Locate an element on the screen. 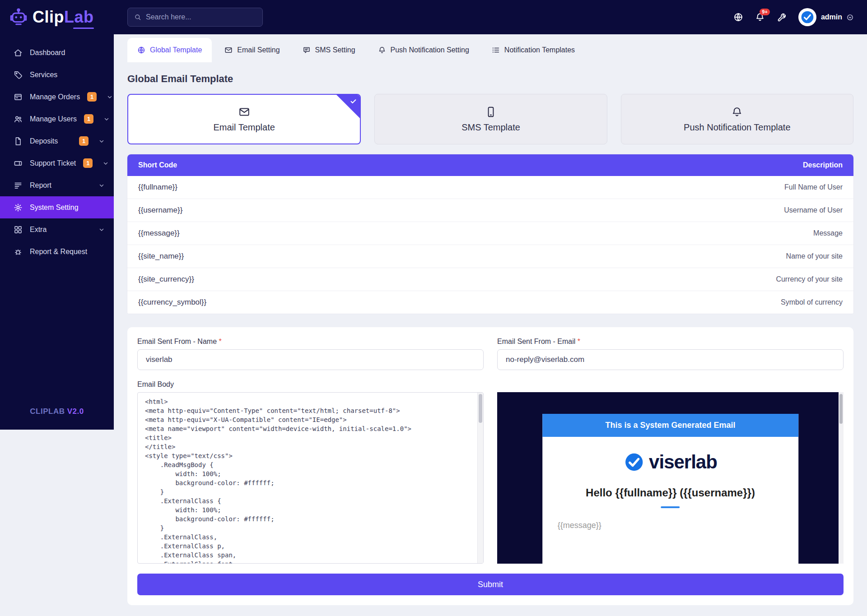 Image resolution: width=867 pixels, height=616 pixels. sidebar-item-report-and-request: Report & Request is located at coordinates (57, 252).